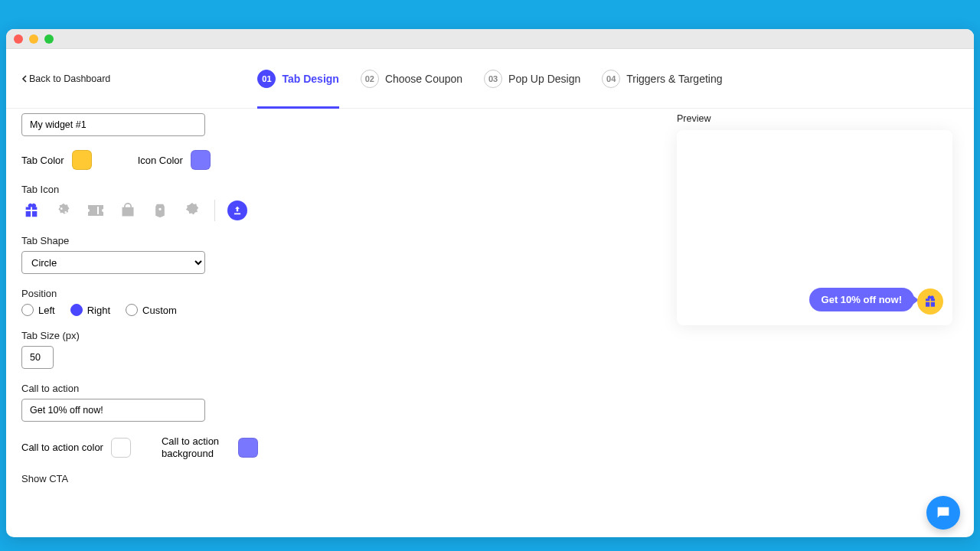 The width and height of the screenshot is (980, 551). I want to click on position-label: Position, so click(186, 294).